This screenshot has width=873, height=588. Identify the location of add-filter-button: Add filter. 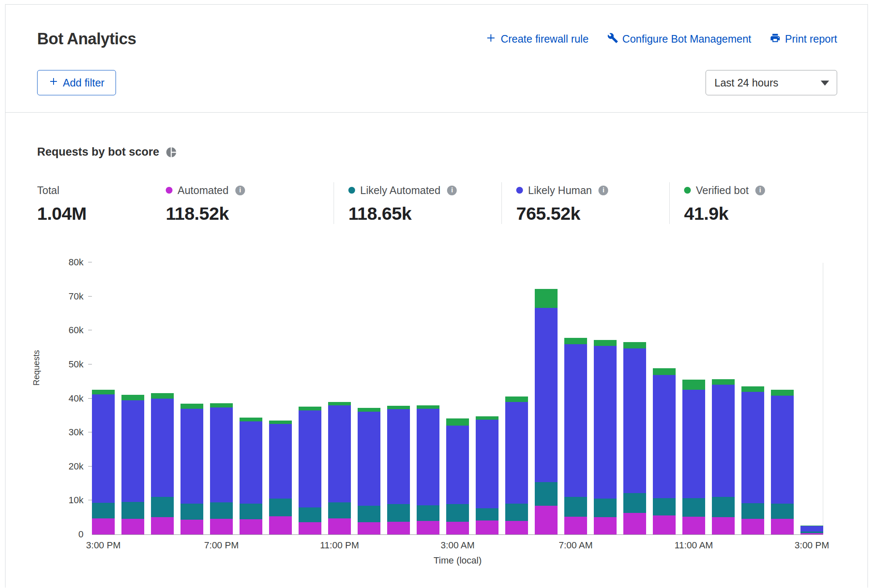
(77, 83).